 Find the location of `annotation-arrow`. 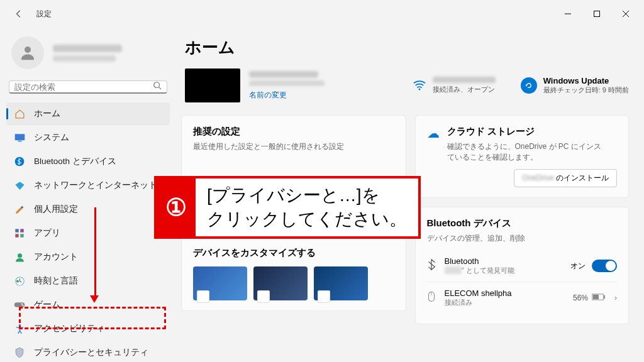

annotation-arrow is located at coordinates (95, 255).